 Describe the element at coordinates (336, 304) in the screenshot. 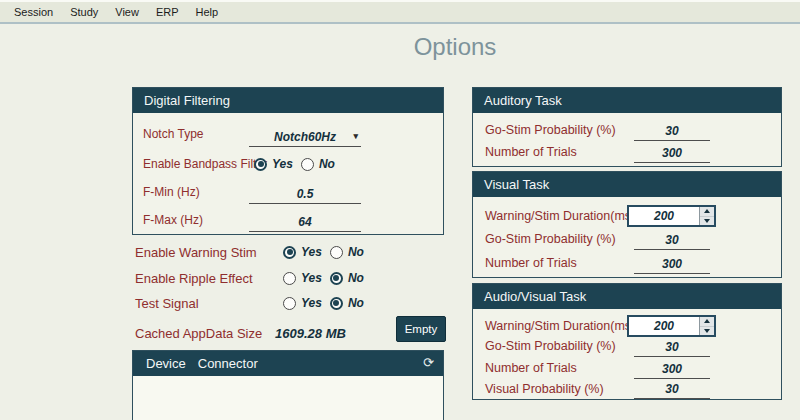

I see `test-signal-no-radio` at that location.